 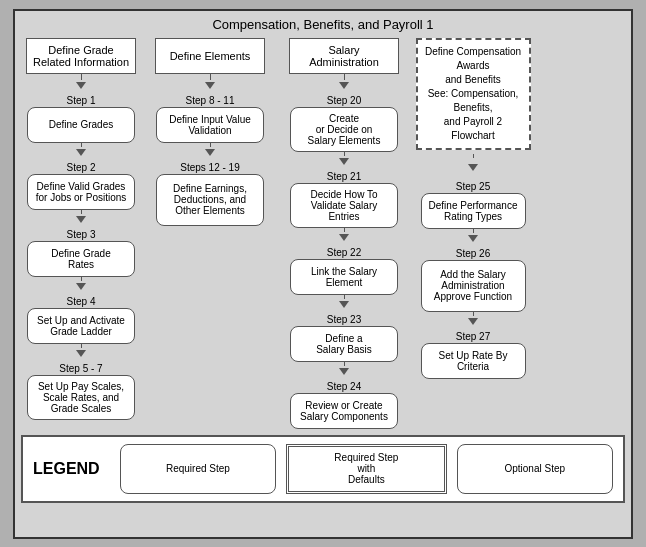 What do you see at coordinates (344, 176) in the screenshot?
I see `step-label-3-2: Step 21` at bounding box center [344, 176].